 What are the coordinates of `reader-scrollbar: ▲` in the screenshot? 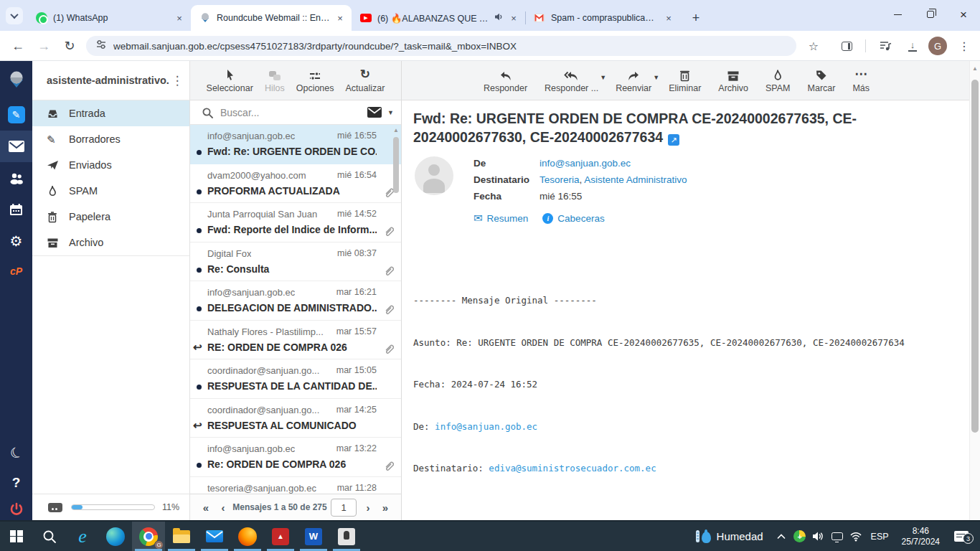 It's located at (974, 291).